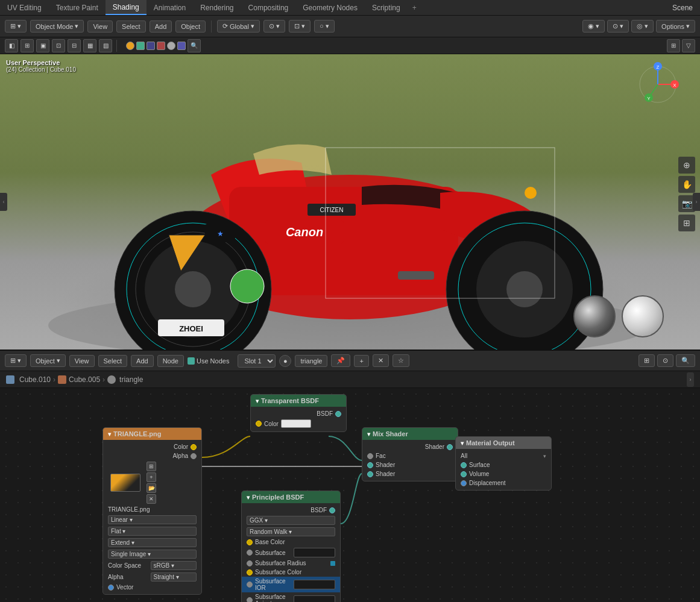  What do you see at coordinates (191, 361) in the screenshot?
I see `use-nodes-checkbox` at bounding box center [191, 361].